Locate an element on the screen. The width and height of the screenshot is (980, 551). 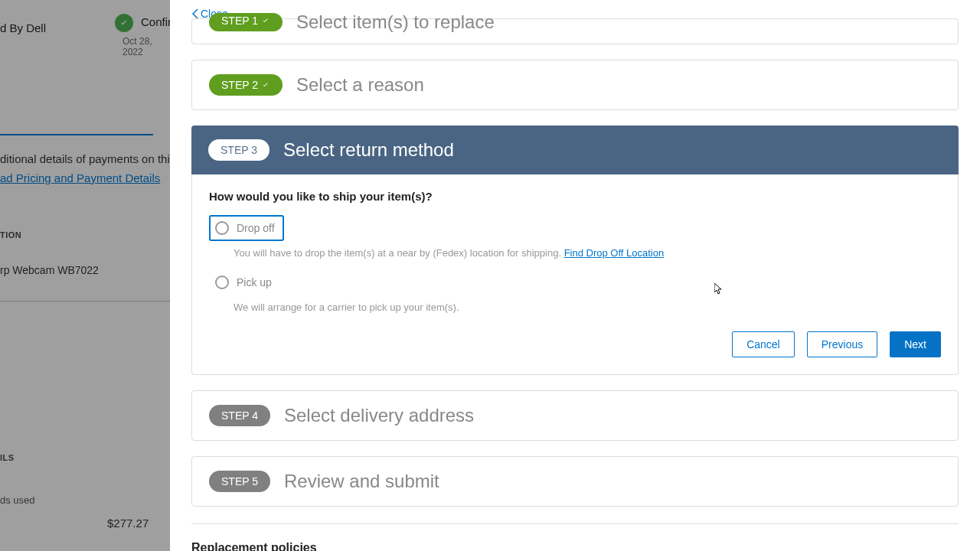
bg-confirm-text: Confir is located at coordinates (156, 21).